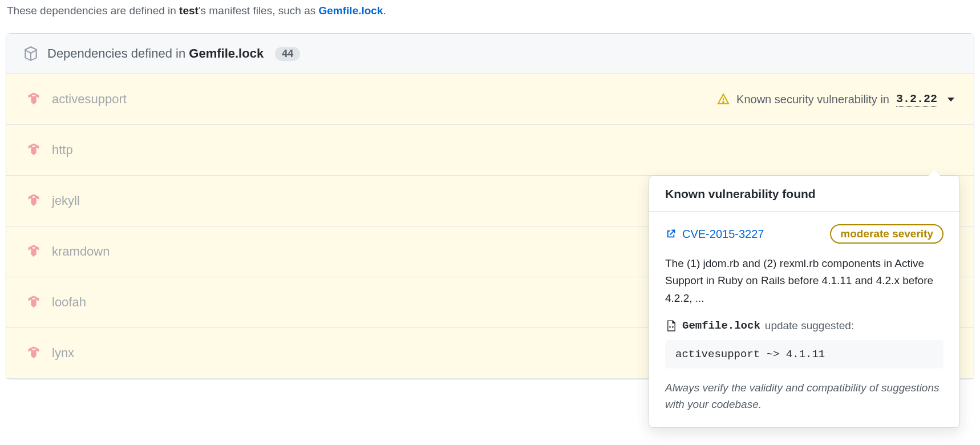  Describe the element at coordinates (490, 54) in the screenshot. I see `panel-header: Dependencies defined in Gemfile.lock 44` at that location.